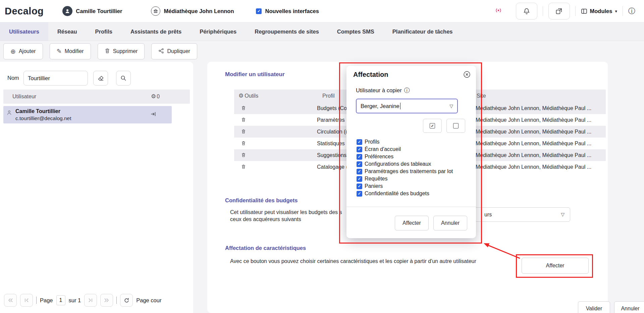 This screenshot has width=644, height=313. I want to click on copy-user-label-text: Utilisateur à copier, so click(379, 91).